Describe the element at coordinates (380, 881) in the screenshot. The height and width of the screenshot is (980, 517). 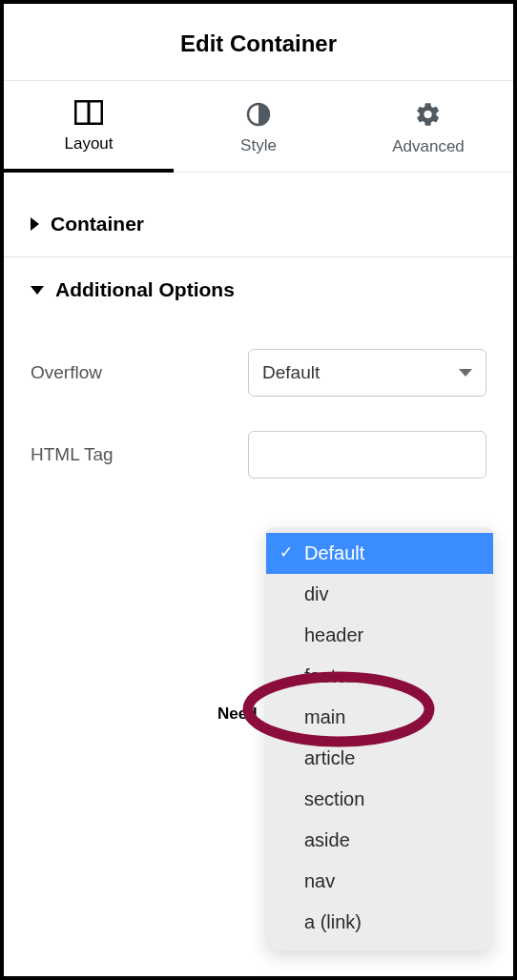
I see `dropdown-option-nav: nav` at that location.